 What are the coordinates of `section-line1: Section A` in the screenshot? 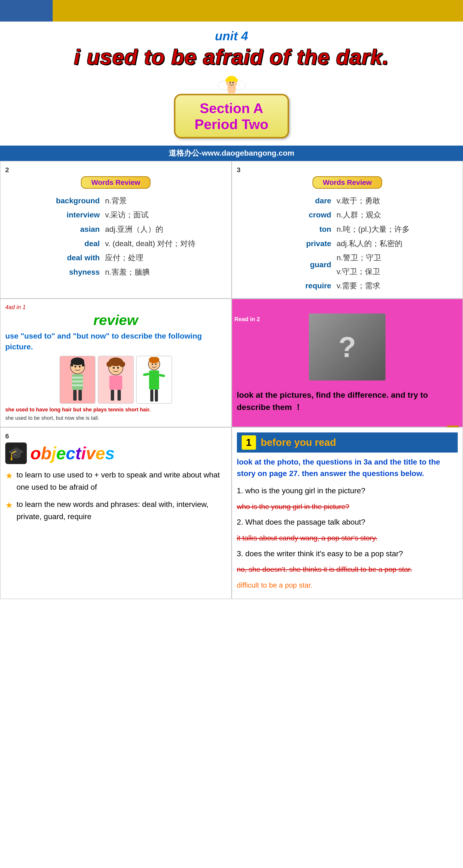 It's located at (232, 108).